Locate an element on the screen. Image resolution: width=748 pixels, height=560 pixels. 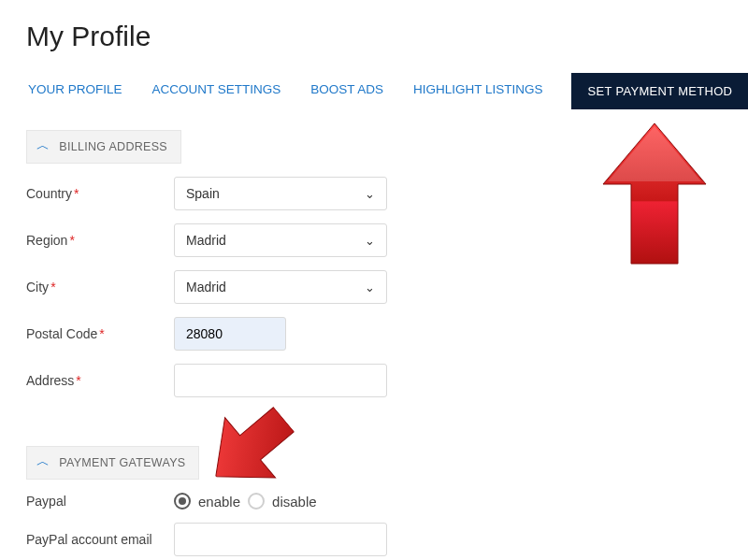
city-select: Madrid ⌄ is located at coordinates (280, 287).